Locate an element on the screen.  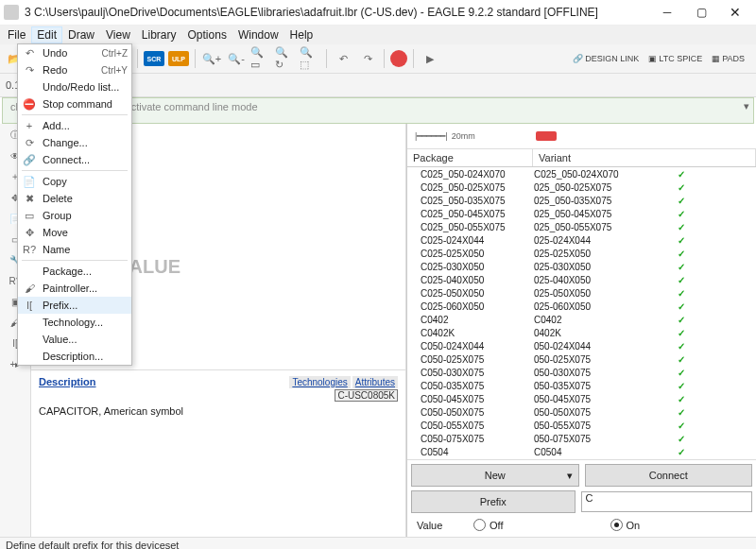
menu-item-prefix-: I[Prefix... is located at coordinates (75, 305).